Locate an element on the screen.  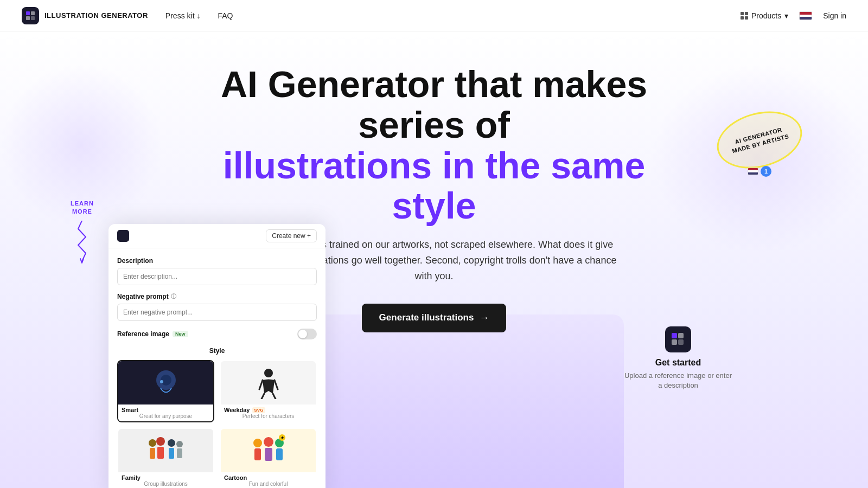
style-card-cartoon-desc: Fun and colorful is located at coordinates (268, 484).